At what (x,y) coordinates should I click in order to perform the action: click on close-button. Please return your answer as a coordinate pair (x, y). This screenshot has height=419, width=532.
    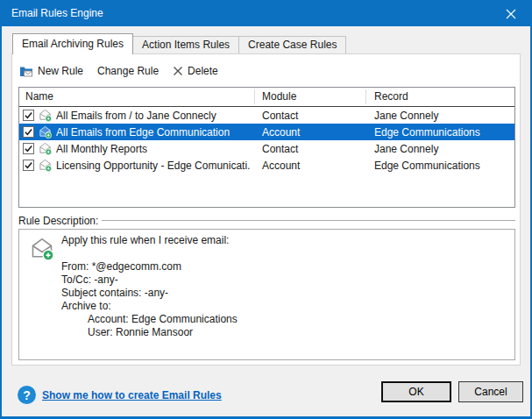
    Looking at the image, I should click on (511, 14).